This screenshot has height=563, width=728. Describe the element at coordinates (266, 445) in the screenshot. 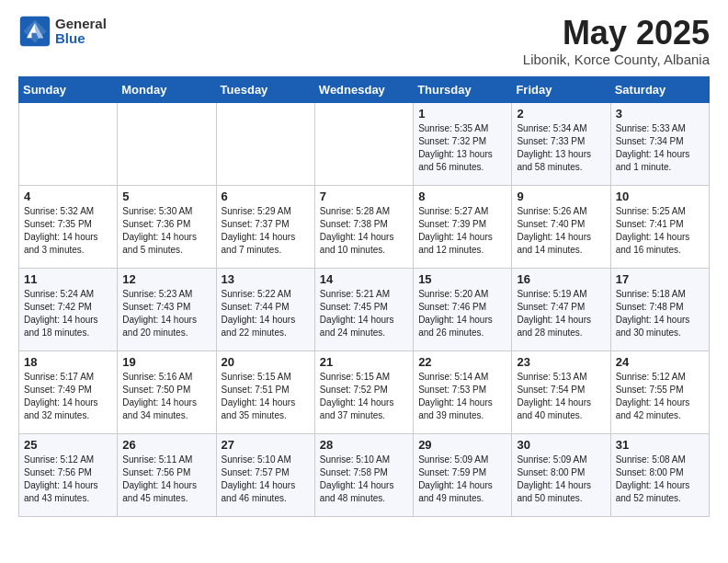

I see `day-number: 27` at that location.